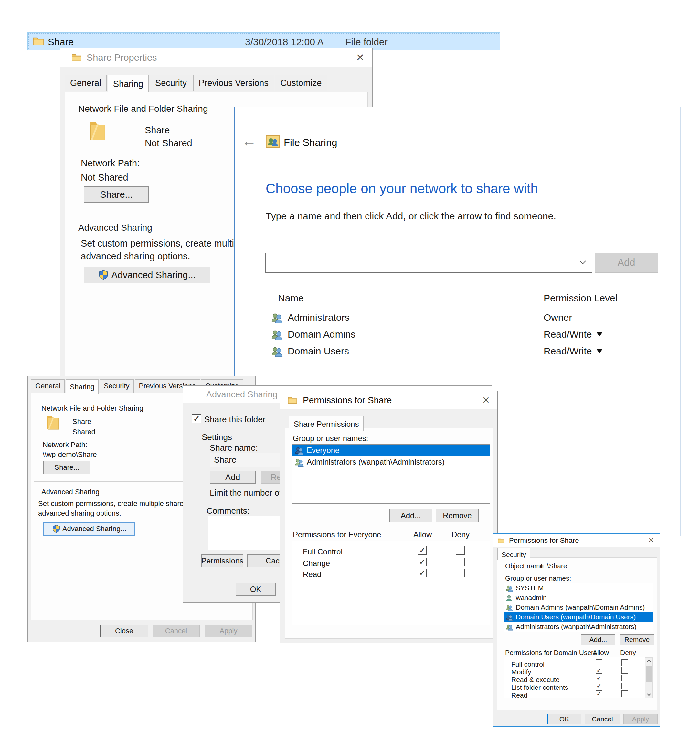  What do you see at coordinates (551, 653) in the screenshot?
I see `permissions-for-label: Permissions for Domain Users` at bounding box center [551, 653].